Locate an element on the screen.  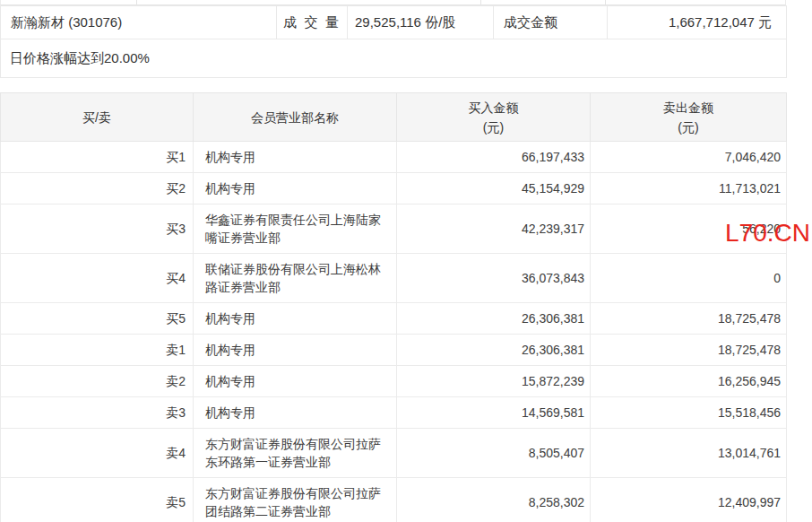
header-sell-line2: (元) is located at coordinates (688, 127).